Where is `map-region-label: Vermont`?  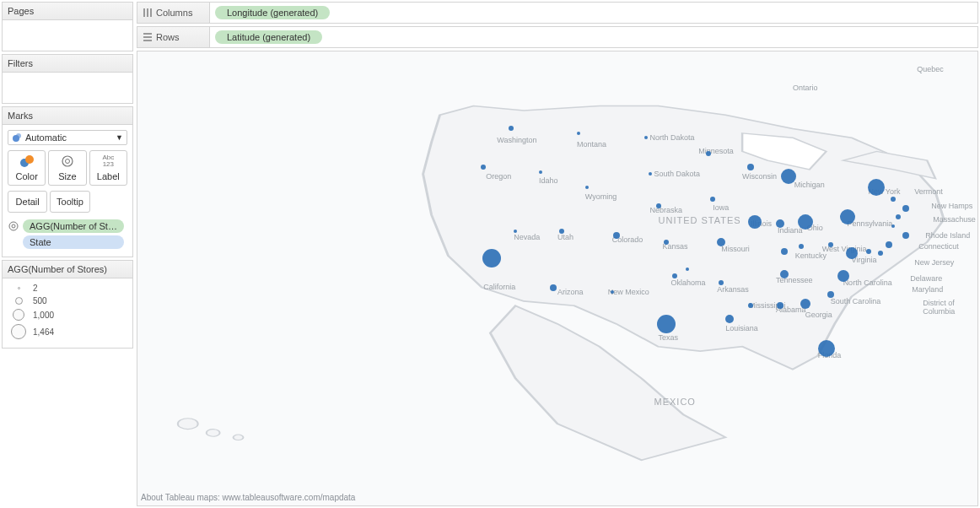
map-region-label: Vermont is located at coordinates (929, 192).